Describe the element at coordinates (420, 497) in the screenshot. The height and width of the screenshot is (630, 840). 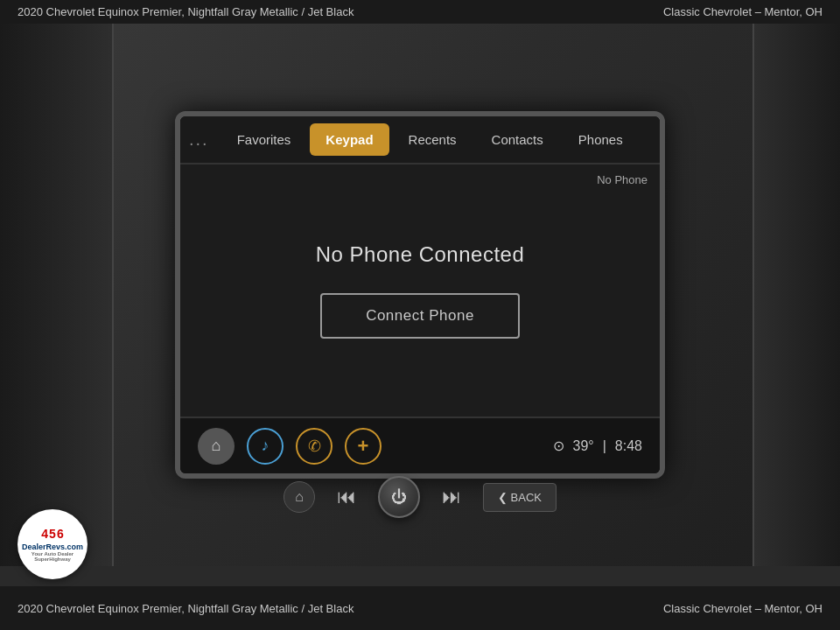
I see `physical-controls: ⌂ ⏮ ⏻ ⏭ ❮ BACK` at that location.